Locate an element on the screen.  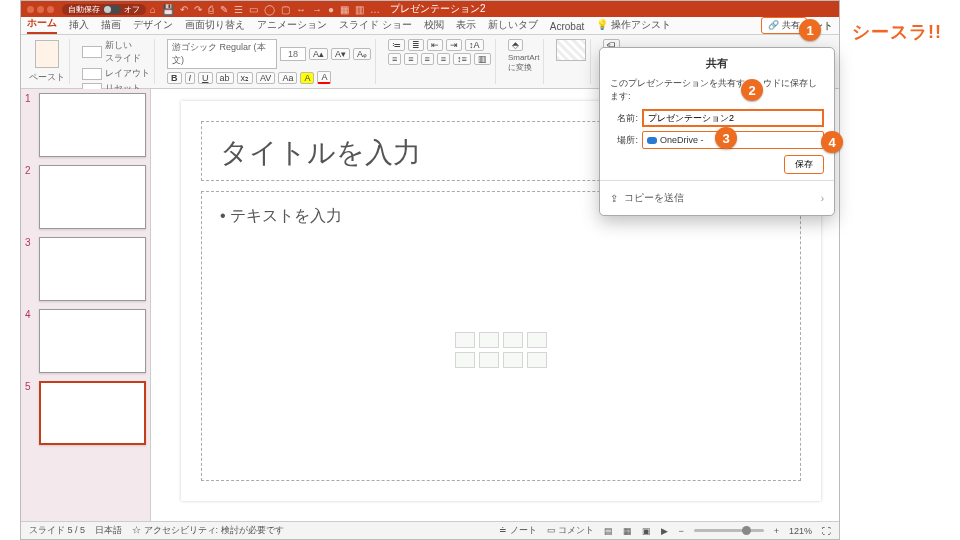
window-controls is located at coordinates (40, 10).